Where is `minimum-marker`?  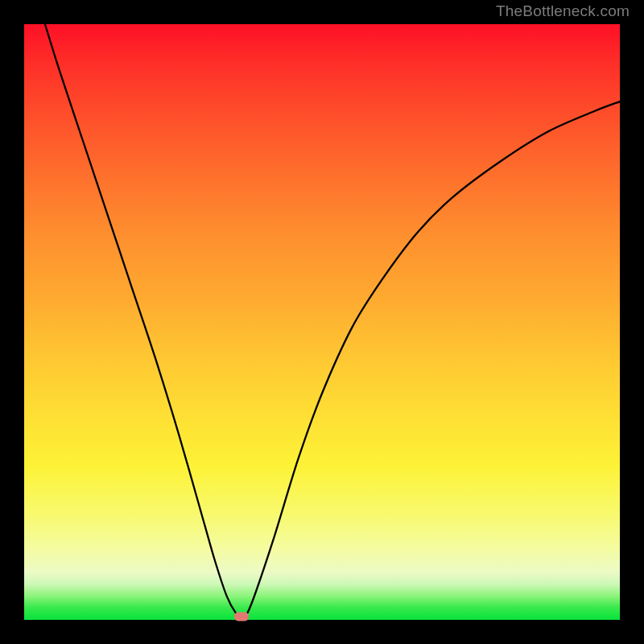
minimum-marker is located at coordinates (242, 617).